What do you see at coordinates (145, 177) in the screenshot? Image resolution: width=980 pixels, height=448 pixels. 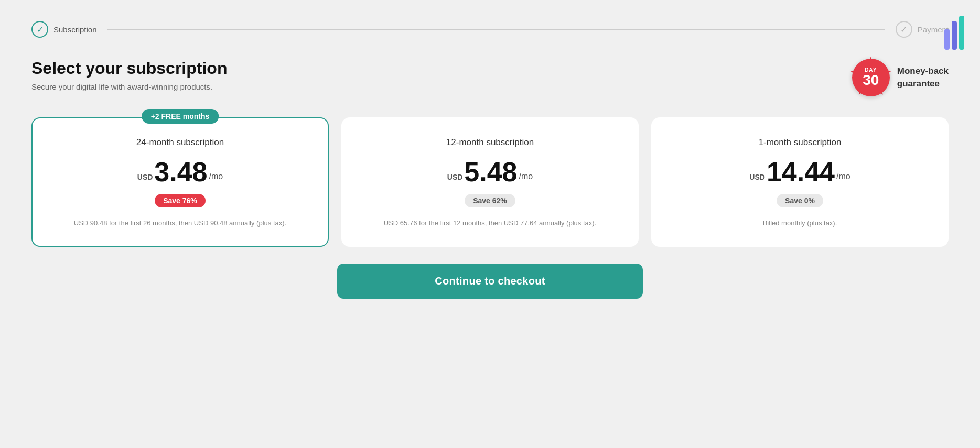 I see `plan-currency-24: USD` at bounding box center [145, 177].